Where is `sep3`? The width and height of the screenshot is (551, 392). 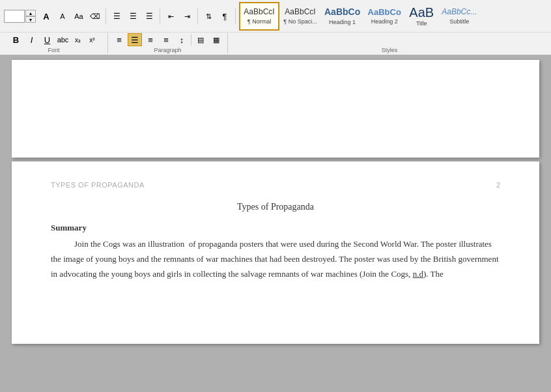 sep3 is located at coordinates (198, 16).